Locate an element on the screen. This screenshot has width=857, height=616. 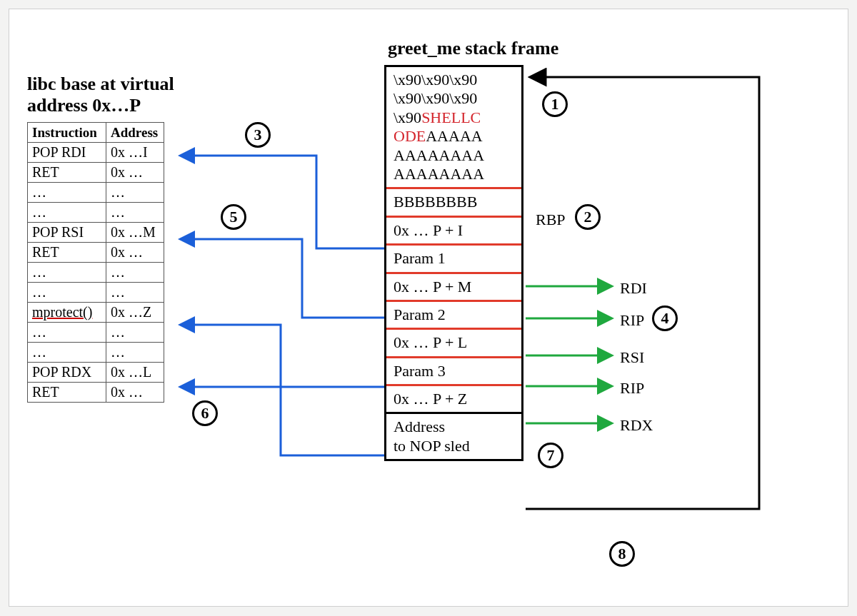
stack-mprotect-addr: 0x … P + Z is located at coordinates (454, 398).